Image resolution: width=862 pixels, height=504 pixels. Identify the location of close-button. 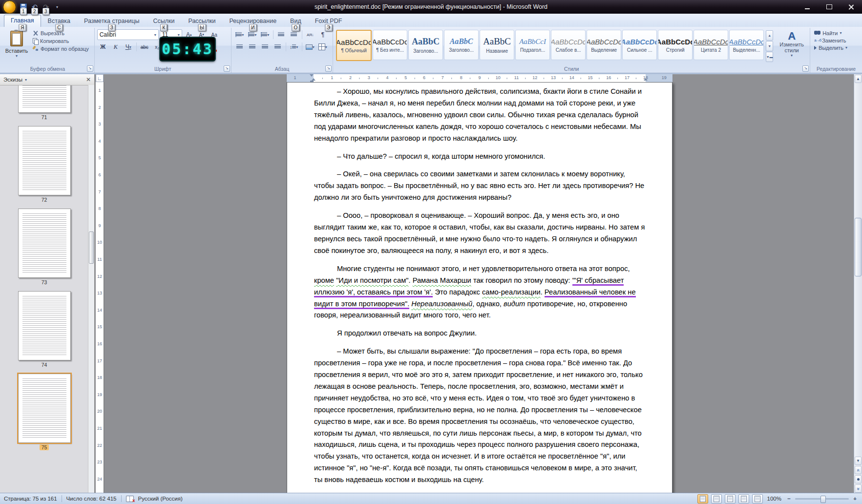
(851, 7).